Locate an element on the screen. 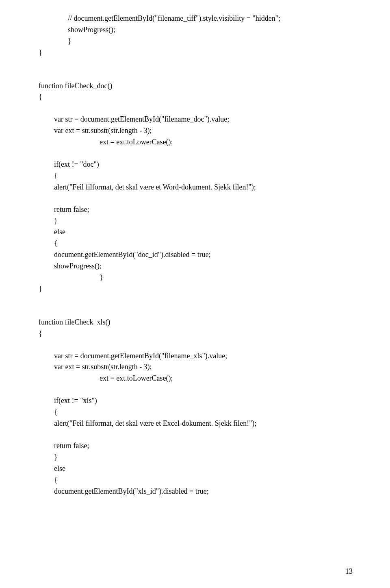  code-line: if(ext != "doc") is located at coordinates (196, 165).